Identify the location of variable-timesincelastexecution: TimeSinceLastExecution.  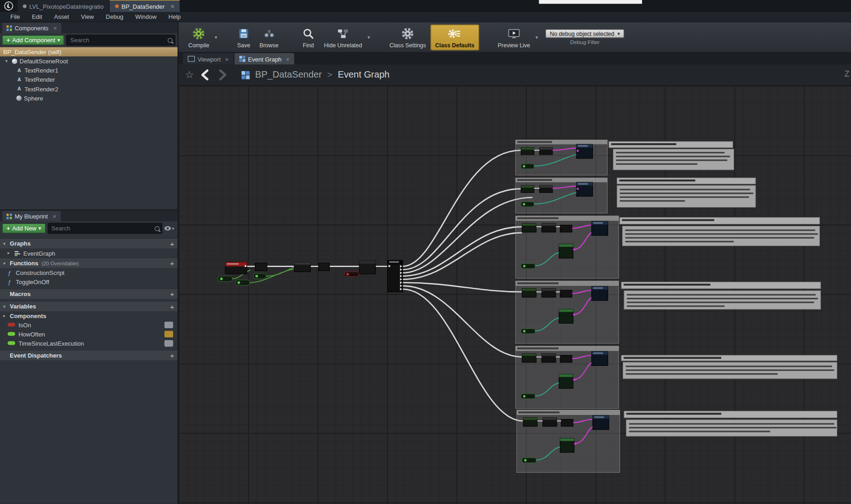
(89, 343).